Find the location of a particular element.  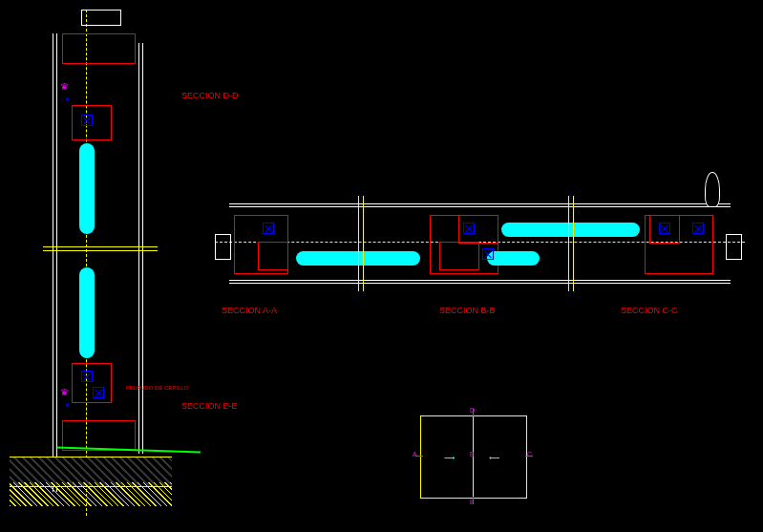

elevation-key-plan: ⟶ ⟵ A B C D E is located at coordinates (476, 457).